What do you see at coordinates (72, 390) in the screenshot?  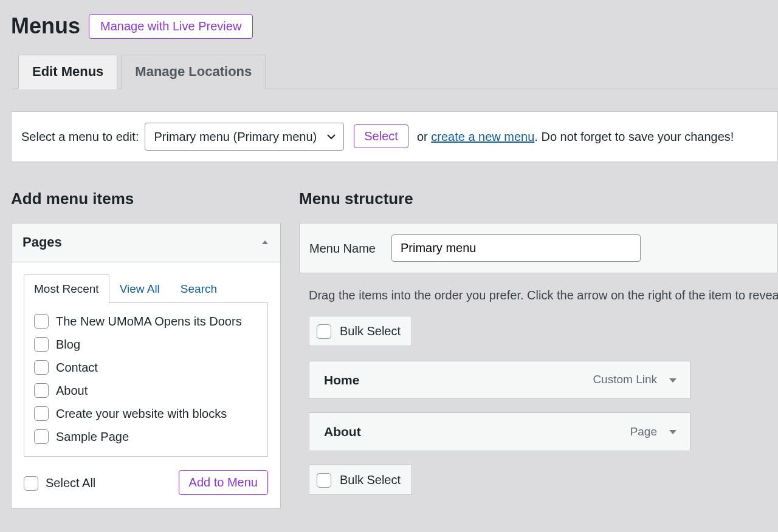 I see `page-label: About` at bounding box center [72, 390].